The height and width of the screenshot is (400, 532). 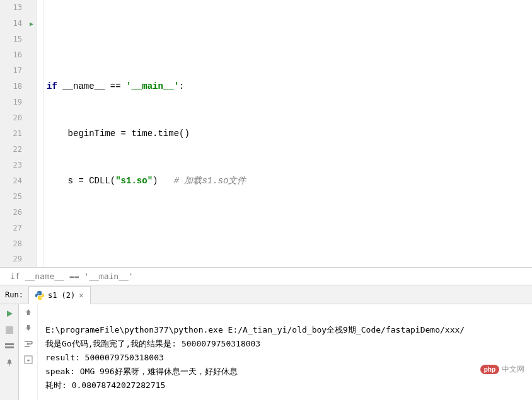 I want to click on gutter-line: 26, so click(x=18, y=212).